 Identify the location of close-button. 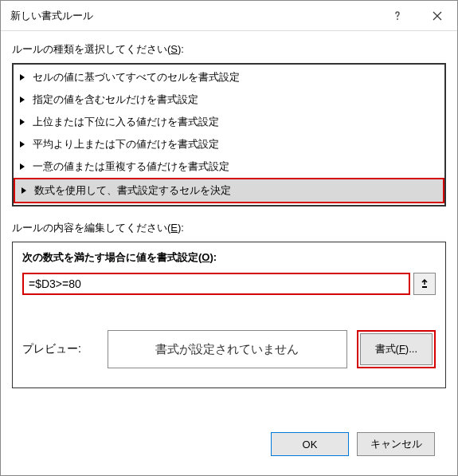
(437, 16).